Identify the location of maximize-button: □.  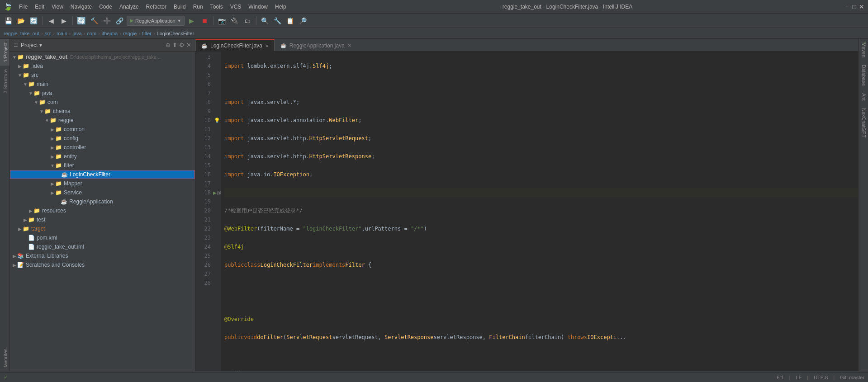
(854, 7).